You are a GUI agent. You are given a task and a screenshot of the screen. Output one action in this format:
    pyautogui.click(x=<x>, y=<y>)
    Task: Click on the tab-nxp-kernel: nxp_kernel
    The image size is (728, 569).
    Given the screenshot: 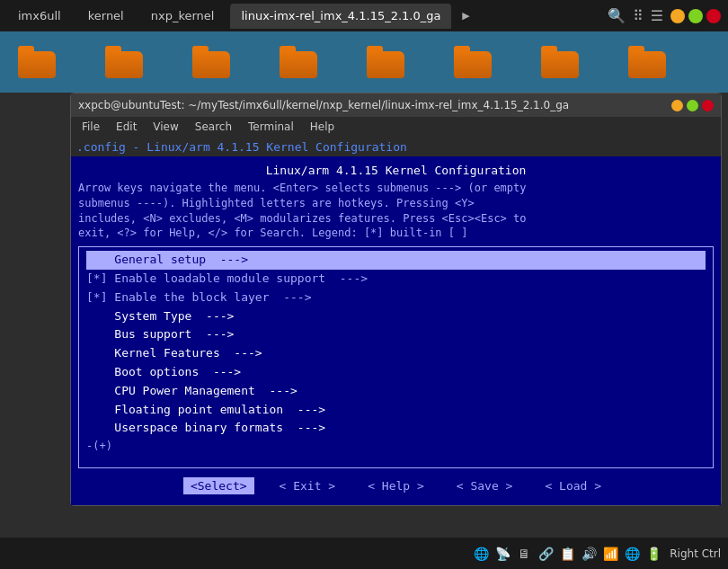 What is the action you would take?
    pyautogui.click(x=183, y=16)
    